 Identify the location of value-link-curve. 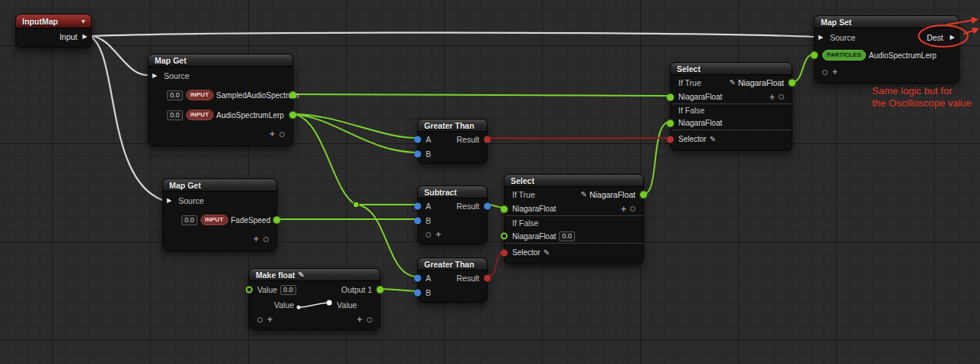
(315, 305).